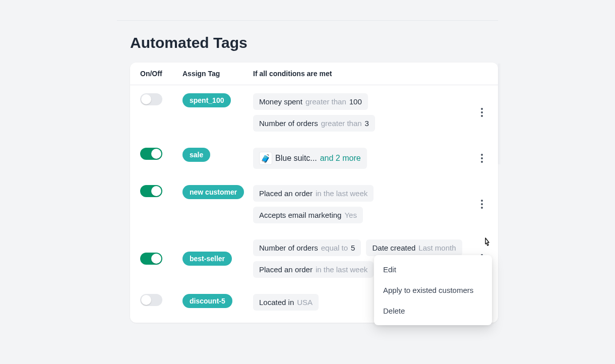 Image resolution: width=615 pixels, height=364 pixels. Describe the element at coordinates (307, 248) in the screenshot. I see `condition-chip: Number of orders equal to 5` at that location.